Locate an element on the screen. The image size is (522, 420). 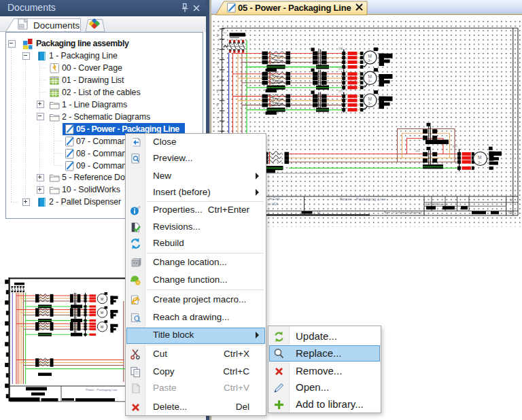
svg-text: 1 is located at coordinates (218, 35).